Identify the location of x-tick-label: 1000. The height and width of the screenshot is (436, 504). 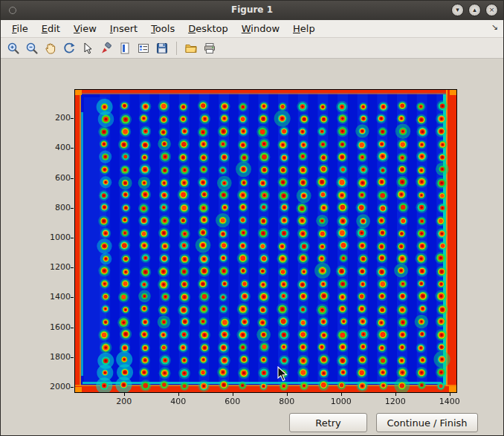
(341, 401).